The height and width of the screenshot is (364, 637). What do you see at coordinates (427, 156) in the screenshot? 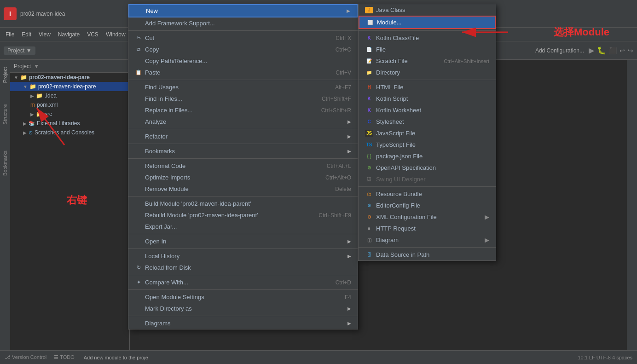
I see `sub-package-json: { } package.json File` at bounding box center [427, 156].